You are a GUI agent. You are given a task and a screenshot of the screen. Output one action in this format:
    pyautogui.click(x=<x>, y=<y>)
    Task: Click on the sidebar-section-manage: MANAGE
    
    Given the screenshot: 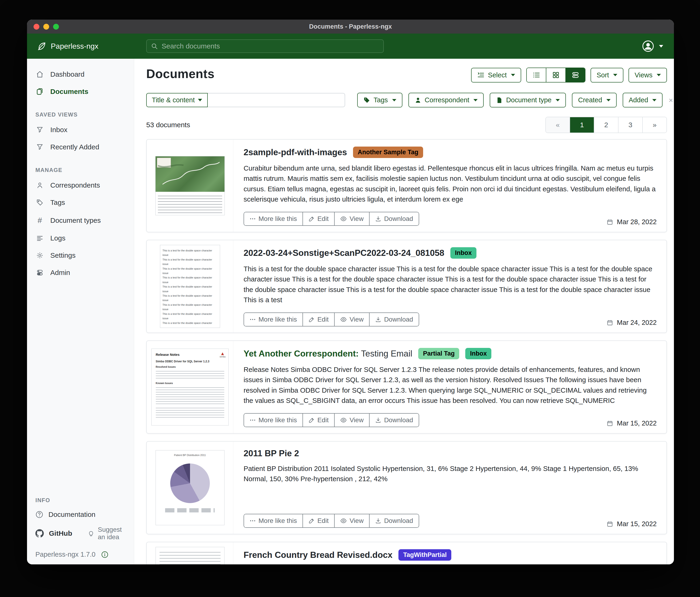 What is the action you would take?
    pyautogui.click(x=80, y=170)
    